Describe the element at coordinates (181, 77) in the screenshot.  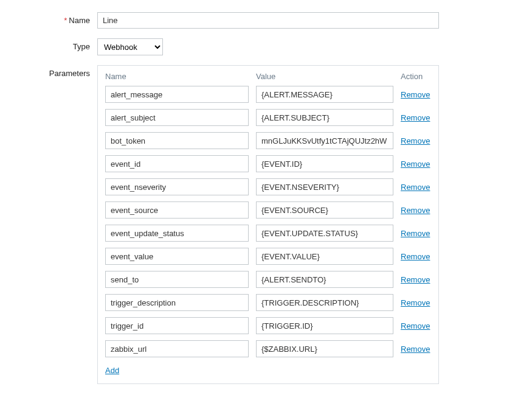
I see `header-name: Name` at that location.